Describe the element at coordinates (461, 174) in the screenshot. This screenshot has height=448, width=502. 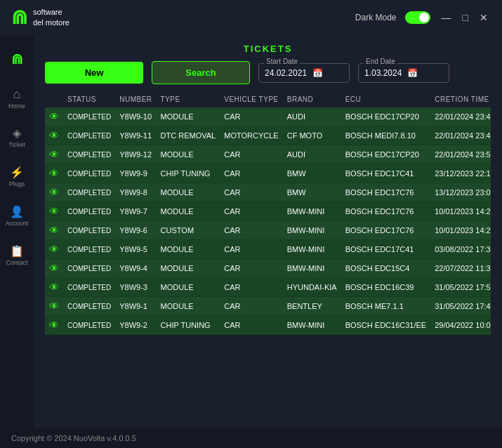
I see `creation-cell: 23/12/2023 22:15:28` at that location.